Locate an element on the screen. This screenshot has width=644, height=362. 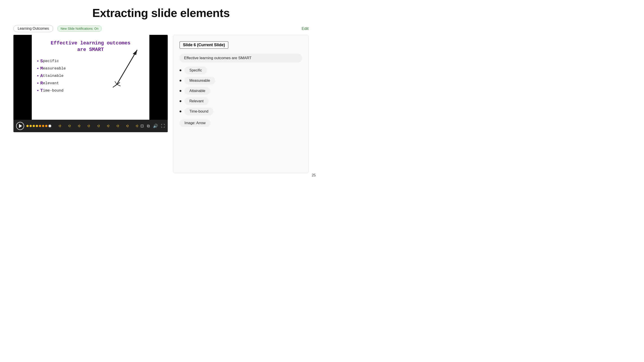
panel-item-timebound: Time-bound is located at coordinates (241, 111).